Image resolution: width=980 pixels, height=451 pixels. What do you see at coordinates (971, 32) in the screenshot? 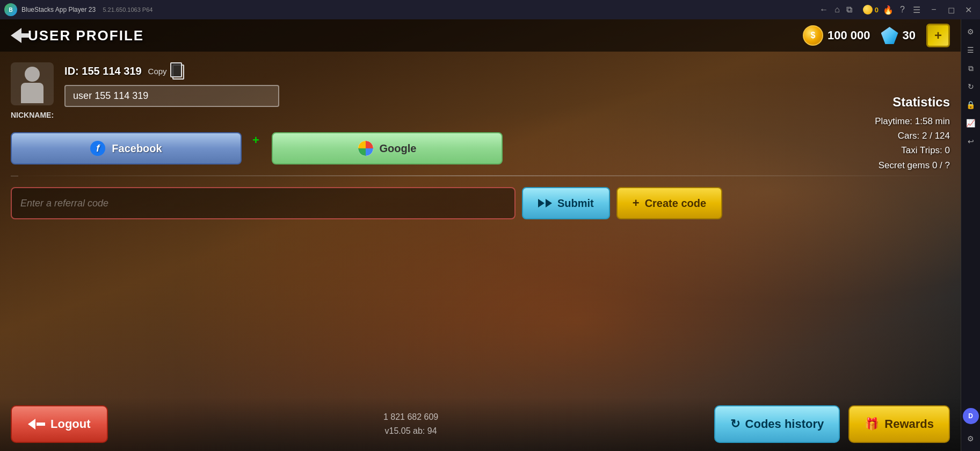
I see `sidebar-icon-1: ⚙` at bounding box center [971, 32].